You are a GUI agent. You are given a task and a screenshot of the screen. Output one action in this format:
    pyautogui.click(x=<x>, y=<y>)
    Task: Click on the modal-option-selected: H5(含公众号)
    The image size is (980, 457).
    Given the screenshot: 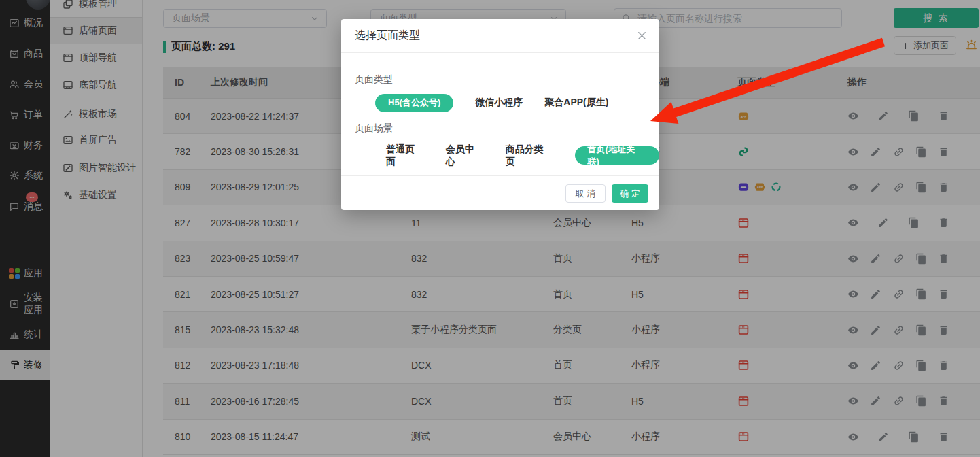 What is the action you would take?
    pyautogui.click(x=415, y=103)
    